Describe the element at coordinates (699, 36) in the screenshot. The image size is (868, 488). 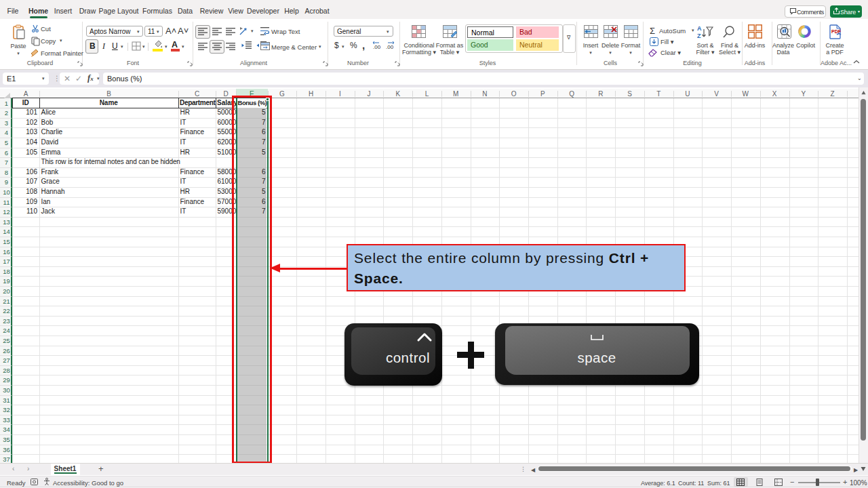
I see `svg-text: Z` at that location.